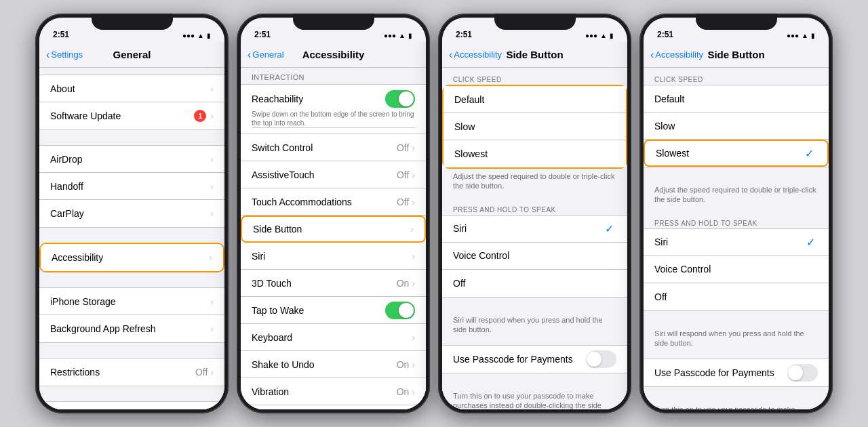 Image resolution: width=868 pixels, height=427 pixels. Describe the element at coordinates (209, 35) in the screenshot. I see `battery-icon: ▮` at that location.